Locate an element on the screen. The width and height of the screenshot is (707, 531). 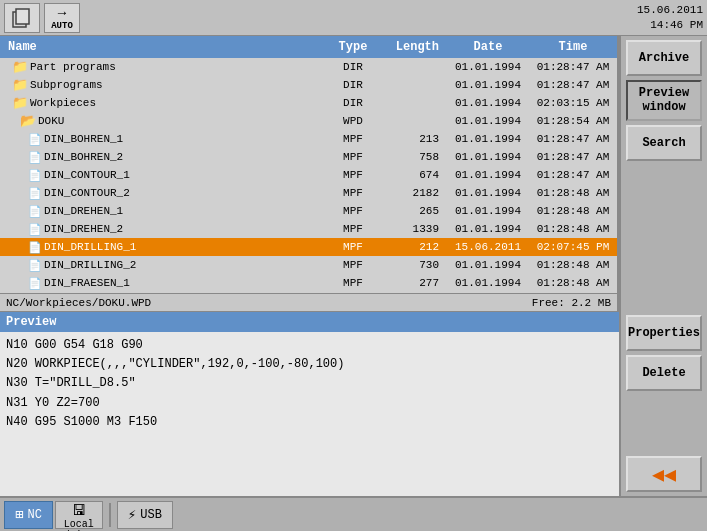
table-row: 📄 DIN_DRILLING_2 MPF 730 01.01.1994 01:2… is located at coordinates (308, 265).